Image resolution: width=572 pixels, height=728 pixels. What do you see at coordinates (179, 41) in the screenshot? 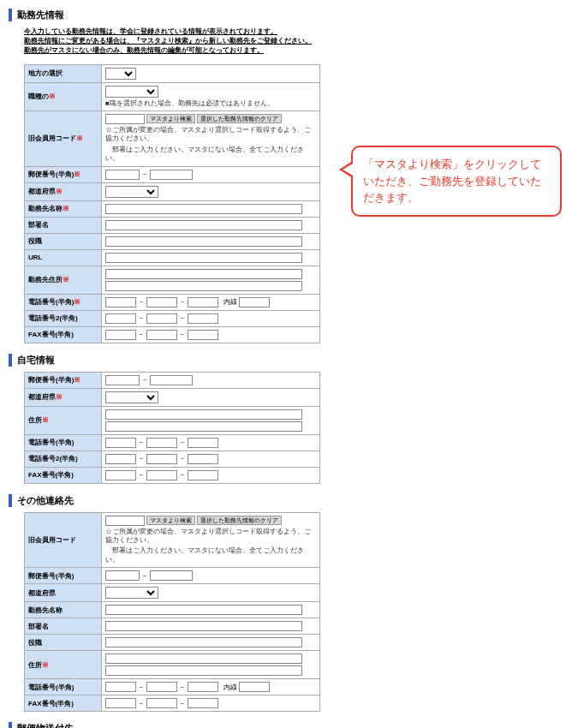
I see `intro-line2: 勤務先情報にご変更がある場合は、『マスタより検索』から新しい勤務先をご登録くださ…` at bounding box center [179, 41].